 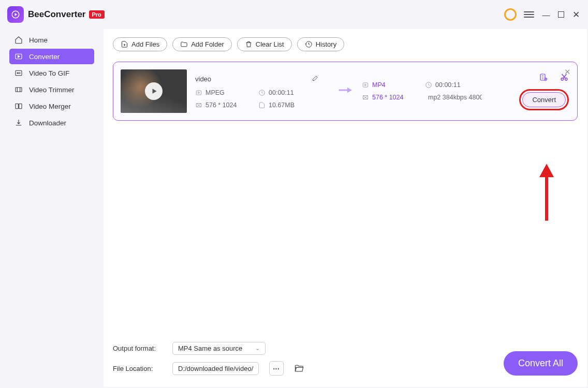 What do you see at coordinates (52, 90) in the screenshot?
I see `sidebar-item-label: Video Trimmer` at bounding box center [52, 90].